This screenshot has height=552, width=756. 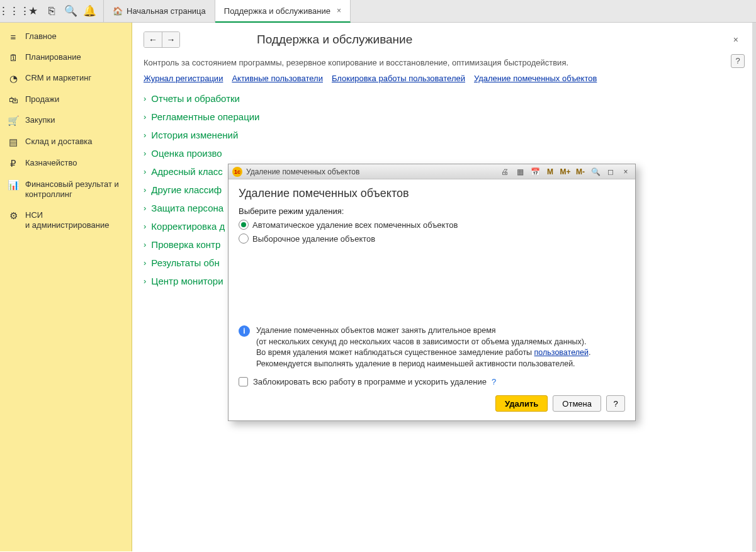 What do you see at coordinates (186, 190) in the screenshot?
I see `tree-item-label: Другие классиф` at bounding box center [186, 190].